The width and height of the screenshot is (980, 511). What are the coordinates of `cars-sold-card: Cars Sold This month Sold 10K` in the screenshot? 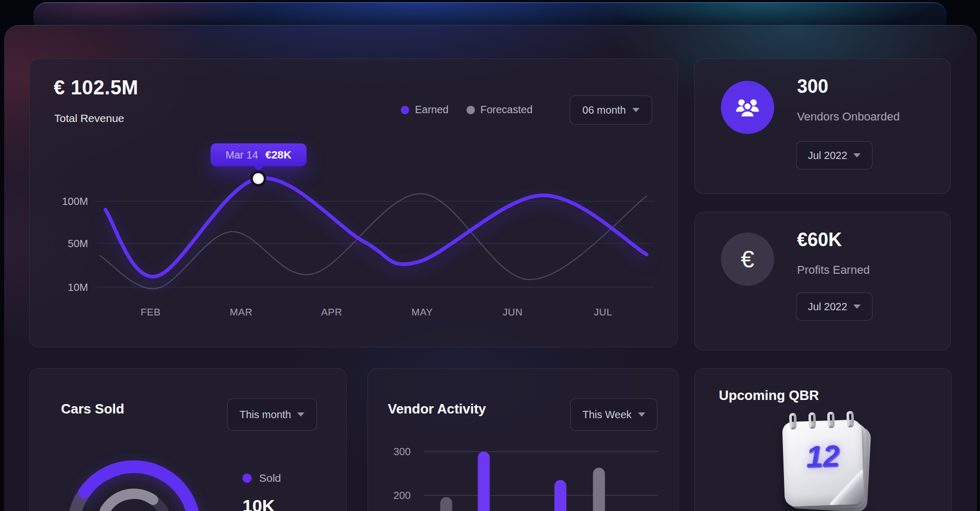 It's located at (188, 440).